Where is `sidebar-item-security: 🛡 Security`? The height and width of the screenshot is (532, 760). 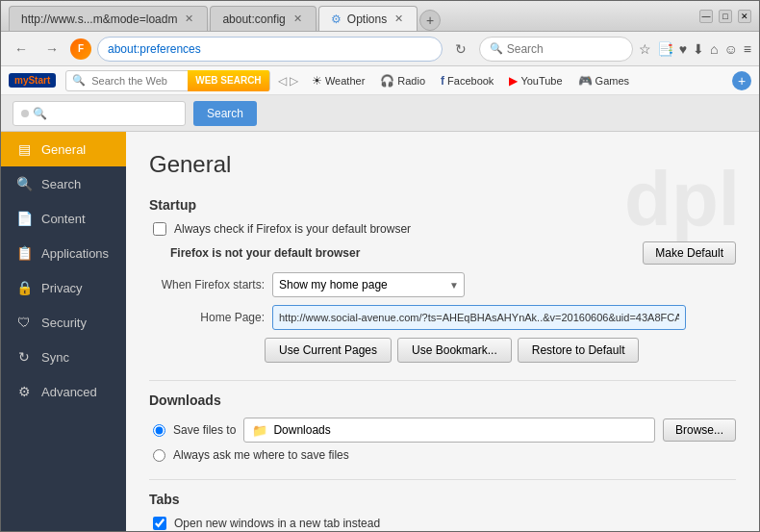 sidebar-item-security: 🛡 Security is located at coordinates (63, 322).